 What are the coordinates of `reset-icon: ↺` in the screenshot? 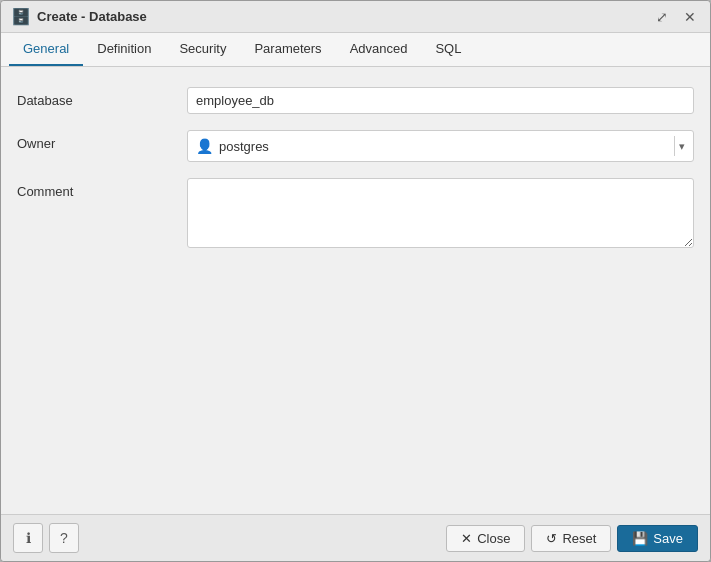 It's located at (552, 538).